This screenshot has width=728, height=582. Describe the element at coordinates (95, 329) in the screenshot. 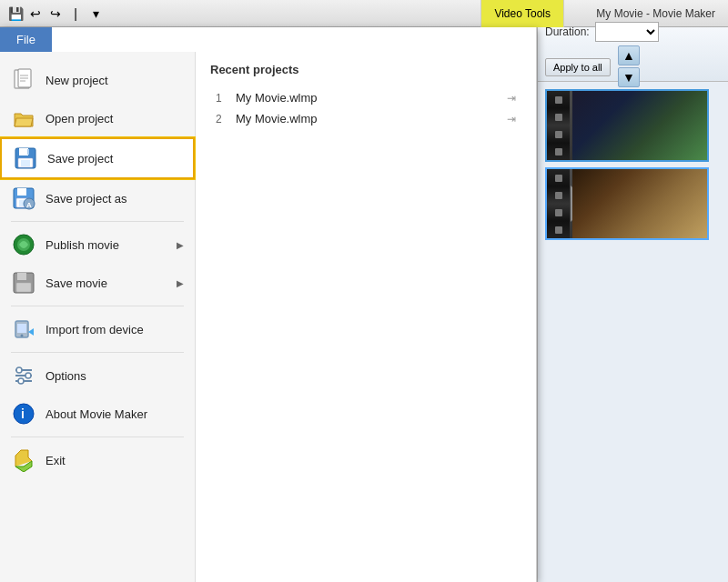

I see `import-from-device-label: Import from device` at that location.